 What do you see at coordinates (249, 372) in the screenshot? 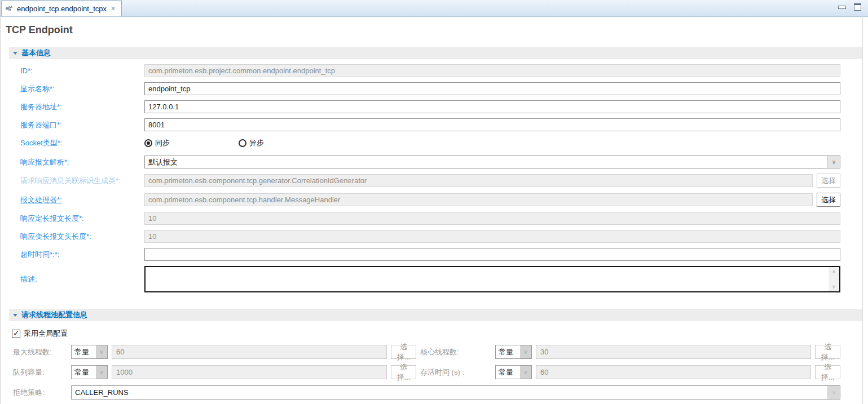
I see `queue-capacity-value: 1000` at bounding box center [249, 372].